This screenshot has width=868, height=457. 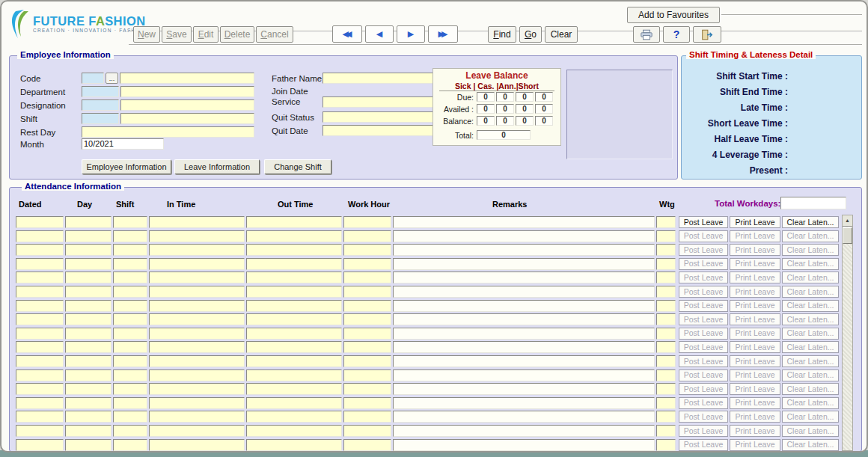 I want to click on department-field, so click(x=187, y=91).